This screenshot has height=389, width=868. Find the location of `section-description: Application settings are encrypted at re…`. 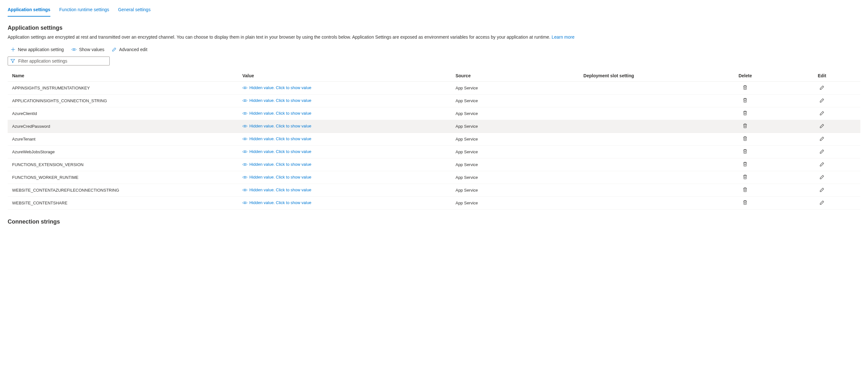

section-description: Application settings are encrypted at re… is located at coordinates (434, 37).